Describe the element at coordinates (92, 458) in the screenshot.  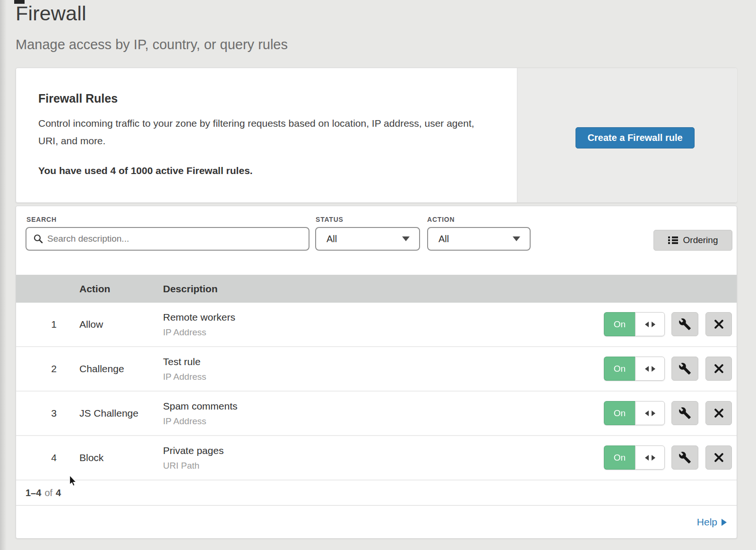
I see `rule-action: Block` at that location.